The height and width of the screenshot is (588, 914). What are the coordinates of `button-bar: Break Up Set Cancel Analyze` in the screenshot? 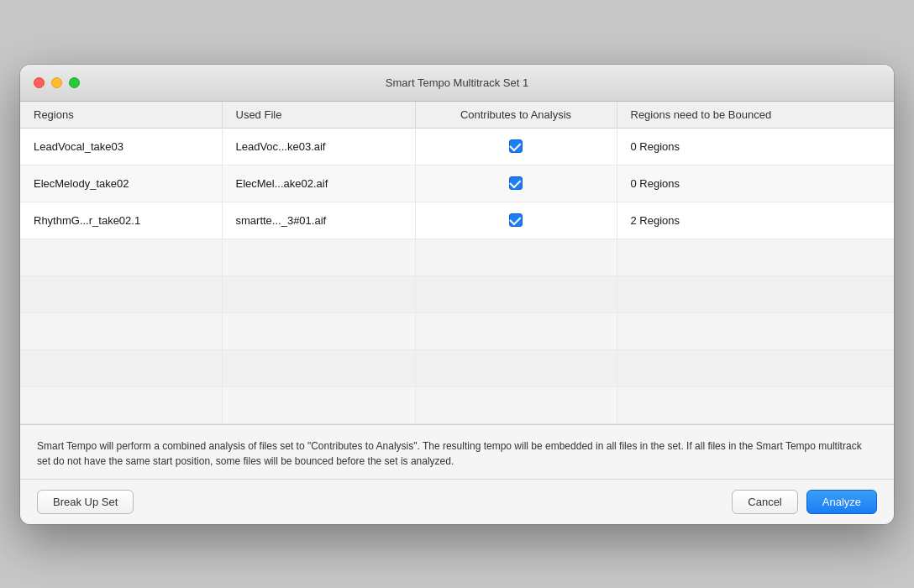 It's located at (457, 501).